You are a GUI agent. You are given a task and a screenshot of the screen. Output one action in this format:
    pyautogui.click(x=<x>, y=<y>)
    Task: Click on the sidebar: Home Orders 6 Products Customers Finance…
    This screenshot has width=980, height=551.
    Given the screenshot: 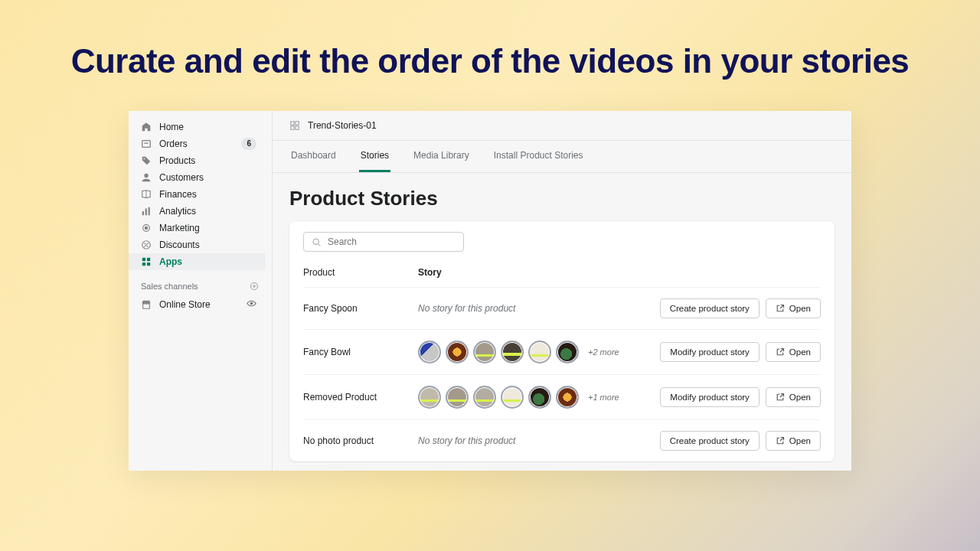 What is the action you would take?
    pyautogui.click(x=201, y=291)
    